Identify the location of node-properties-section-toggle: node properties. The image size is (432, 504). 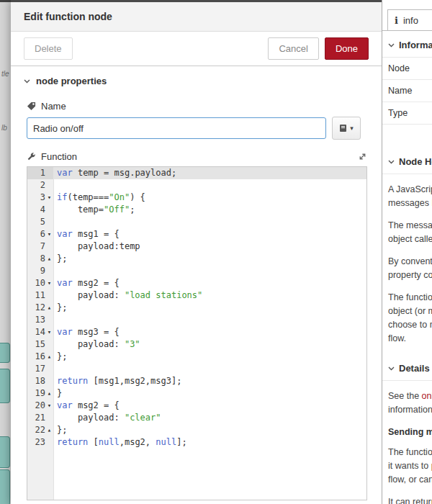
(196, 78).